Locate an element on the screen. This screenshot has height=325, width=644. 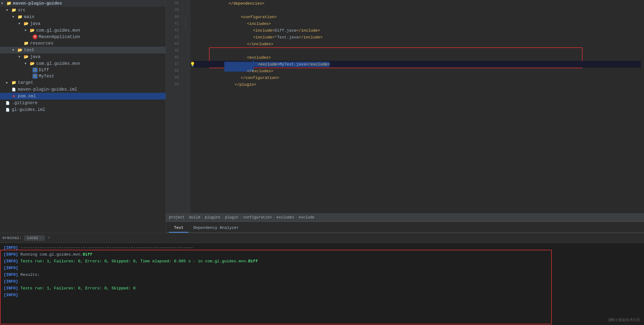
sidebar-item-com-test: ▼ 📂 com.gl.guides.mvn is located at coordinates (83, 64).